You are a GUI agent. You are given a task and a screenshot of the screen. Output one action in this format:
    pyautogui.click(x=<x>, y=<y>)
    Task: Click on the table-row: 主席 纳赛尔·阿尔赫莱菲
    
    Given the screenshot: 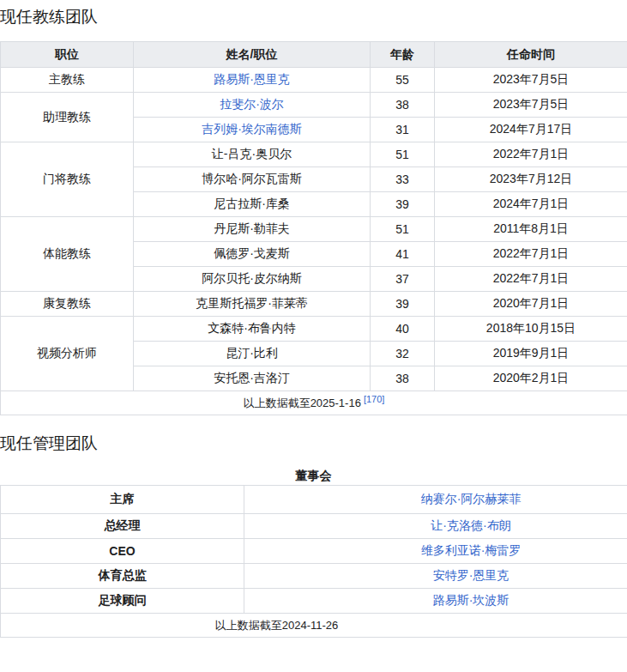 What is the action you would take?
    pyautogui.click(x=314, y=499)
    